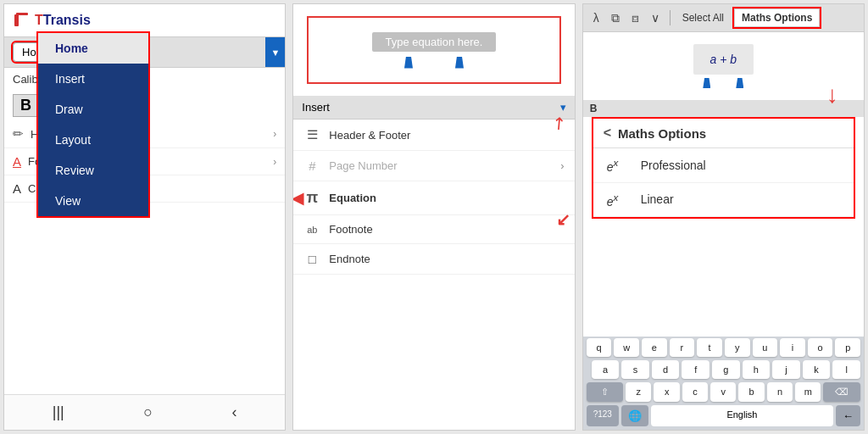 The image size is (868, 434). I want to click on linear-icon: ex, so click(619, 200).